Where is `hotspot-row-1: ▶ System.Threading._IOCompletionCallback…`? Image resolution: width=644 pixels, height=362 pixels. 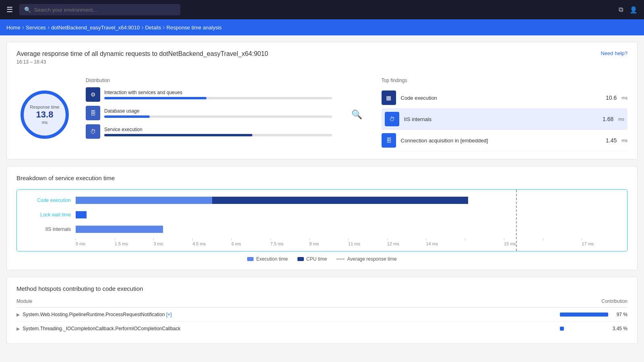 hotspot-row-1: ▶ System.Threading._IOCompletionCallback… is located at coordinates (322, 329).